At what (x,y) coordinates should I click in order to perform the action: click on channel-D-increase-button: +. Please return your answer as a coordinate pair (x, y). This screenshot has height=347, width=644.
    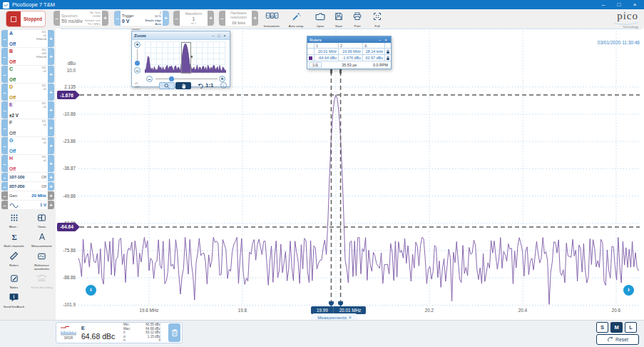
    Looking at the image, I should click on (51, 92).